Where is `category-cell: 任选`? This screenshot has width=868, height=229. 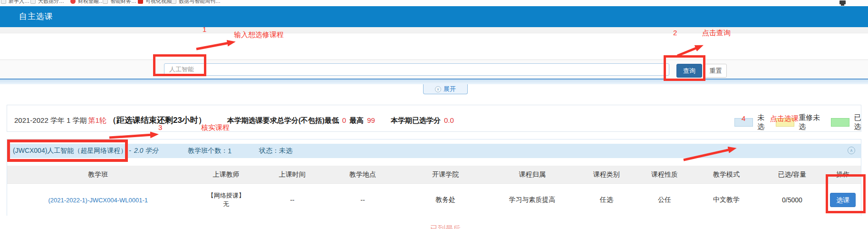
category-cell: 任选 is located at coordinates (607, 200).